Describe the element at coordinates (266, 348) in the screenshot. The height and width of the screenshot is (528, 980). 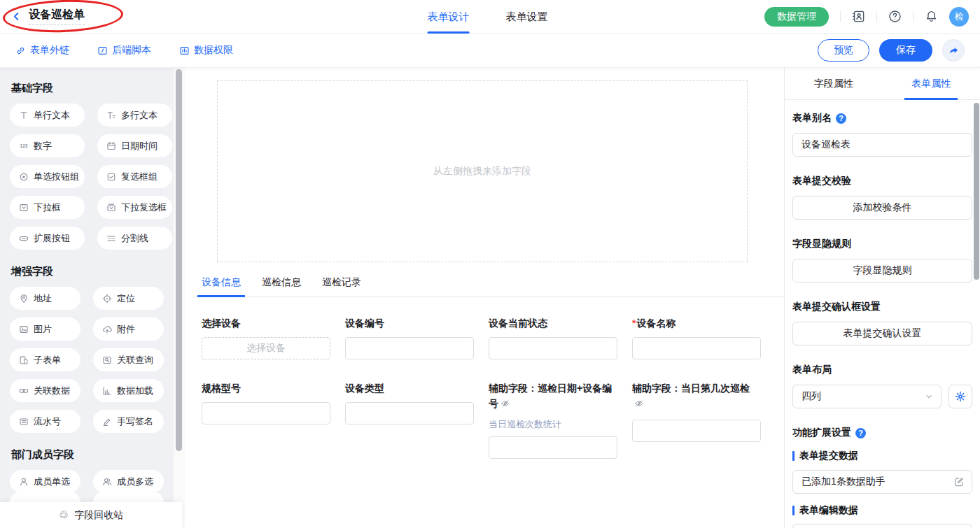
I see `select-device-input: 选择设备` at that location.